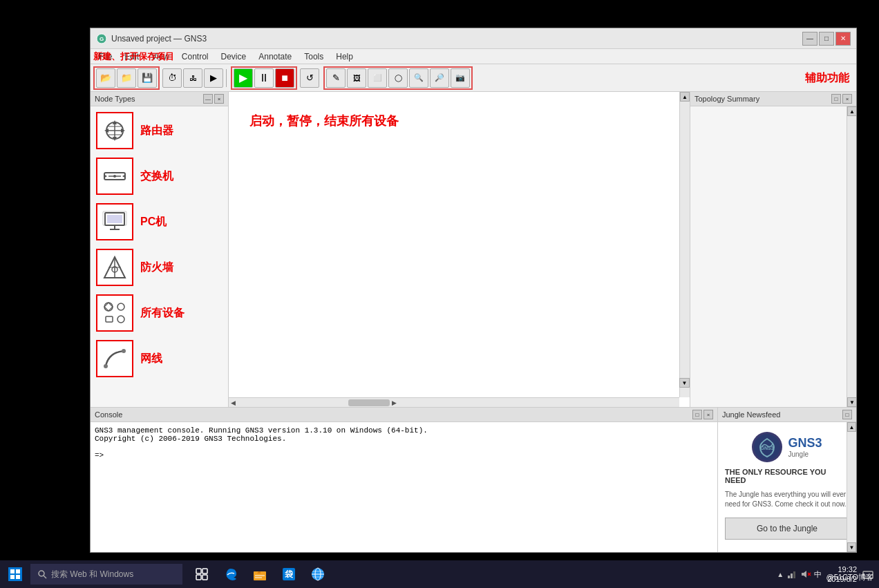 Image resolution: width=879 pixels, height=588 pixels. I want to click on menu-annotate: Annotate, so click(275, 57).